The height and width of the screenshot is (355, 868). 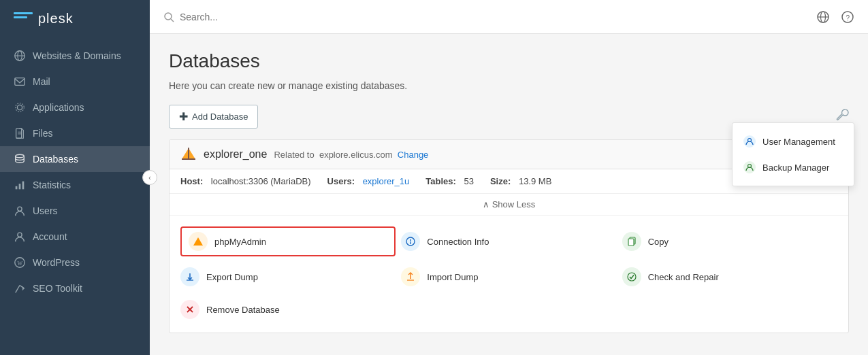 What do you see at coordinates (56, 263) in the screenshot?
I see `sidebar-label-wordpress: WordPress` at bounding box center [56, 263].